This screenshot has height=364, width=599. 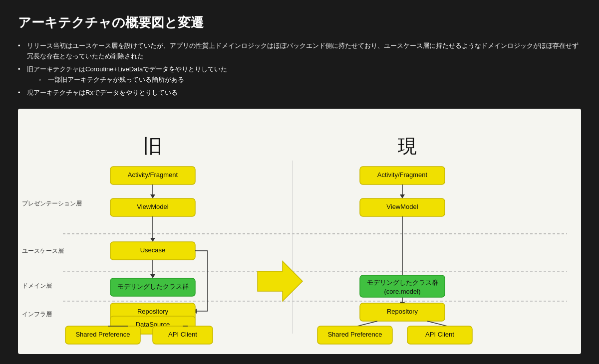 What do you see at coordinates (153, 176) in the screenshot?
I see `old-activity-label: Activity/Fragment` at bounding box center [153, 176].